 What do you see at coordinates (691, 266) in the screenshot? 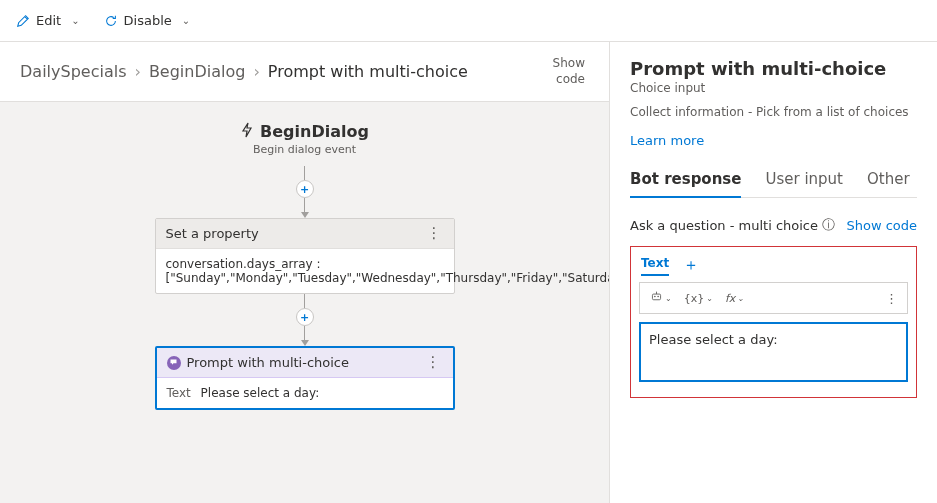
I see `add-variation-button: ＋` at bounding box center [691, 266].